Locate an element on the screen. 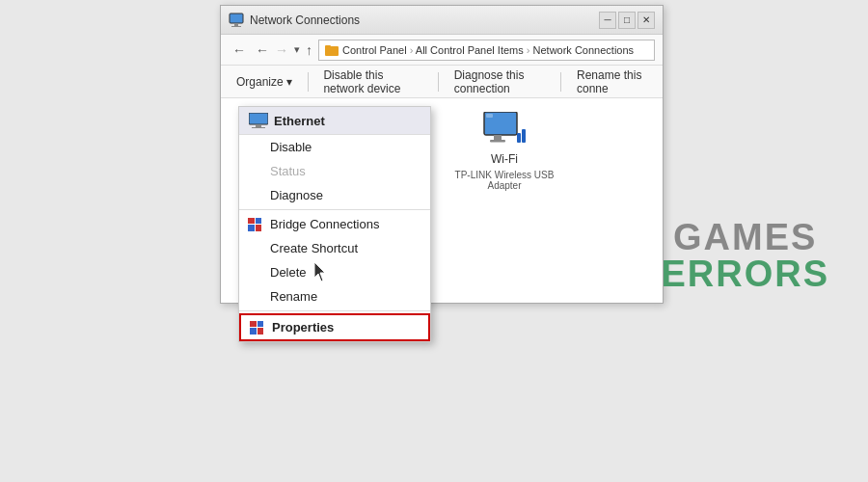  ctx-properties: Properties is located at coordinates (335, 328).